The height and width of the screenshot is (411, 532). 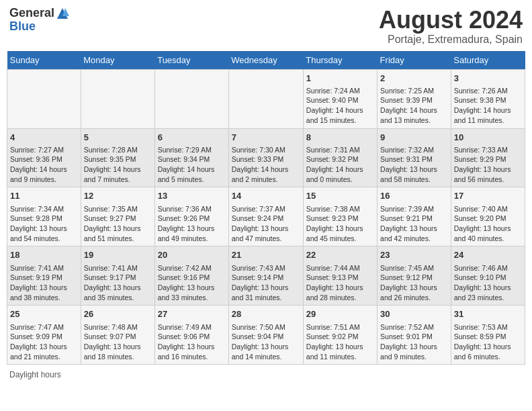 What do you see at coordinates (266, 26) in the screenshot?
I see `page-header: General Blue August 2024 Portaje, Extrem…` at bounding box center [266, 26].